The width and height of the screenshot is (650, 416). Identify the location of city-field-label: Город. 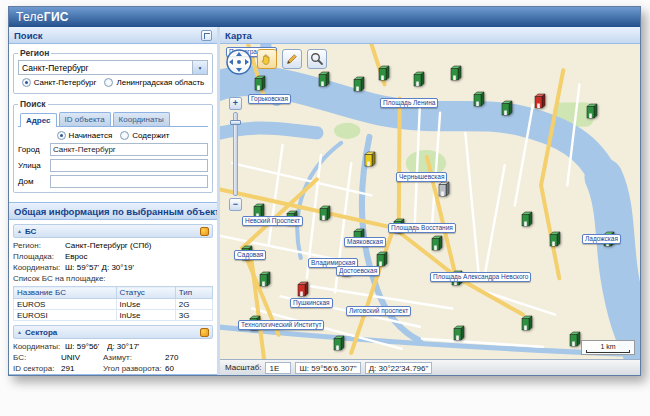
(34, 150).